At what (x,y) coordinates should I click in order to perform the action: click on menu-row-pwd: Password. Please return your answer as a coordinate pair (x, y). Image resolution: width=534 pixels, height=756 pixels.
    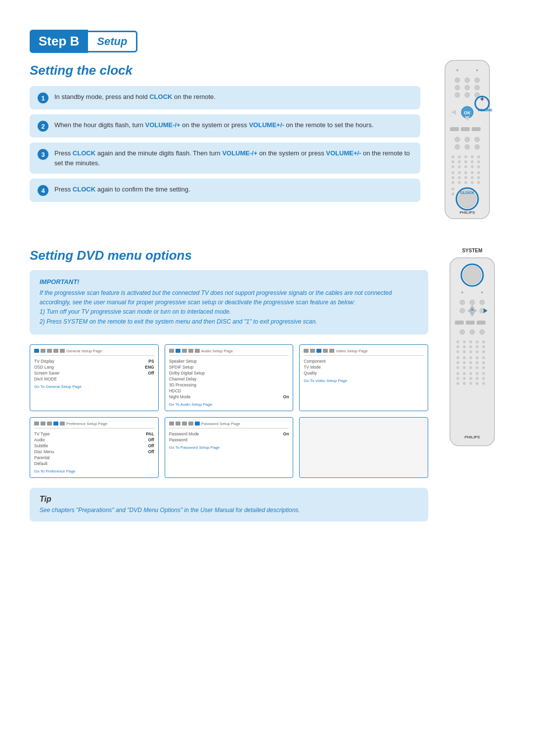
    Looking at the image, I should click on (229, 440).